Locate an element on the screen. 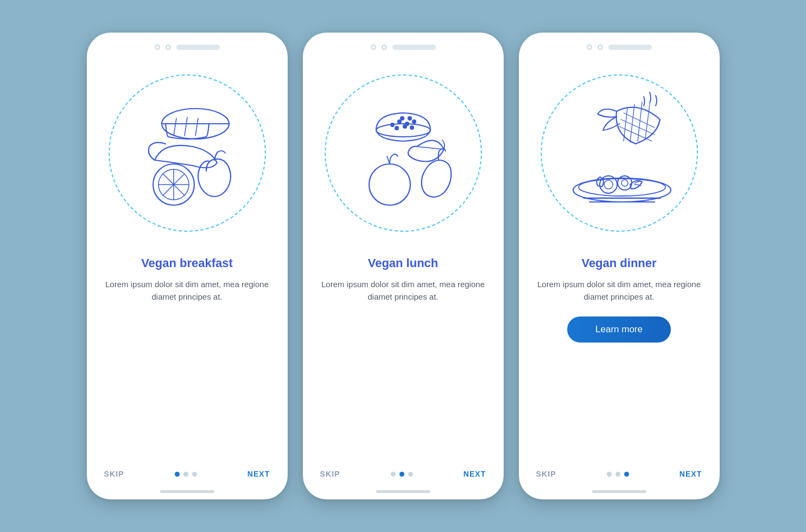  breakfast-food-svg is located at coordinates (187, 153).